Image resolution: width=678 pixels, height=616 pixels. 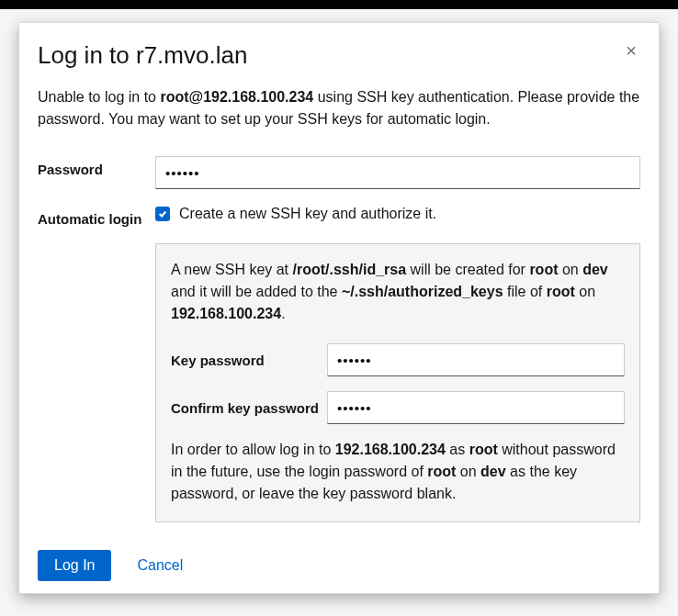 What do you see at coordinates (398, 173) in the screenshot?
I see `password-input` at bounding box center [398, 173].